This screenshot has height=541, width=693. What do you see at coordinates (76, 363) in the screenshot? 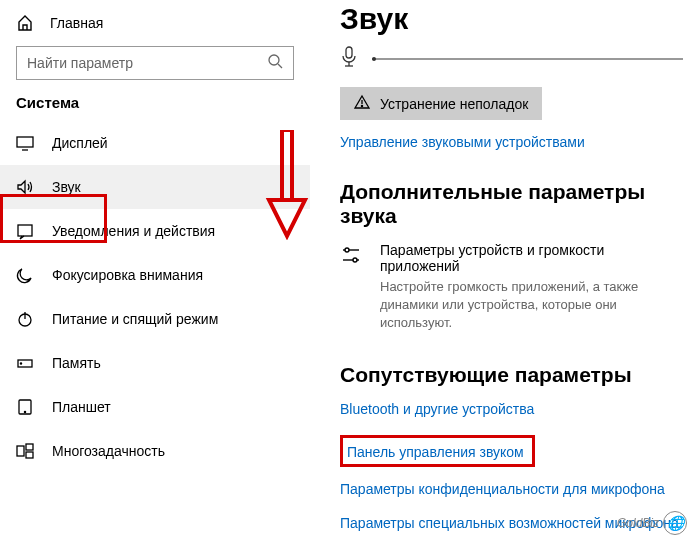
I see `sidebar-item-label: Память` at bounding box center [76, 363].